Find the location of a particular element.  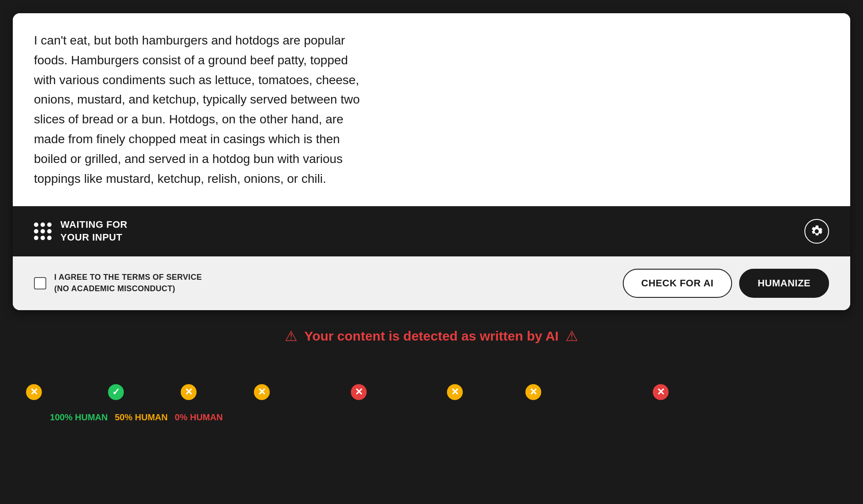

detector-item: ✕ GPTZERO is located at coordinates (60, 392).